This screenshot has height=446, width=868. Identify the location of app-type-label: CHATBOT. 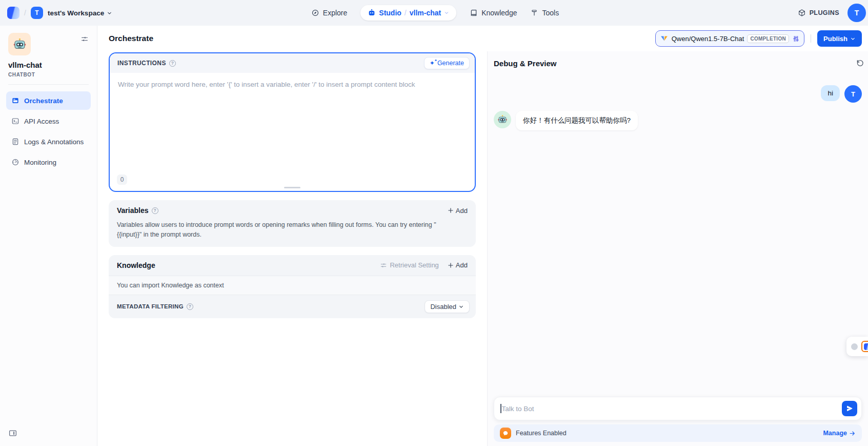
(48, 75).